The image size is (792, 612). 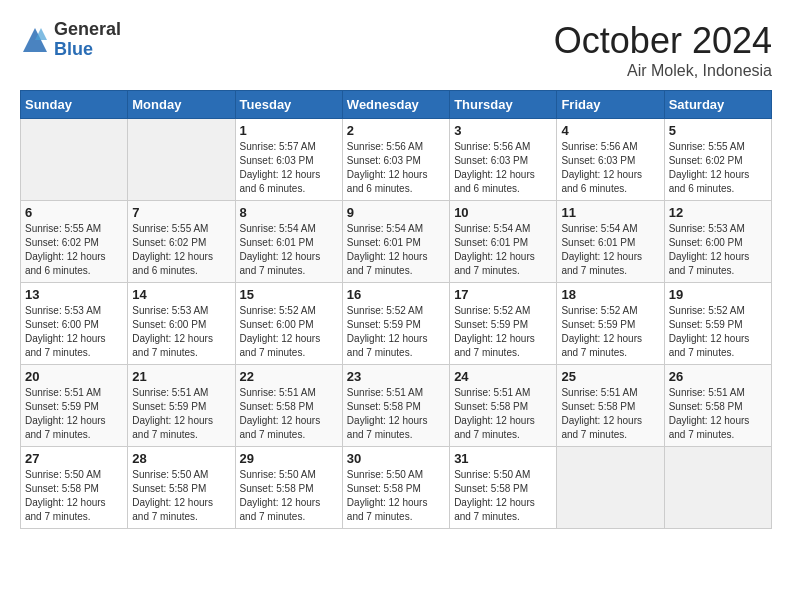 What do you see at coordinates (288, 160) in the screenshot?
I see `calendar-cell: 1Sunrise: 5:57 AM Sunset: 6:03 PM Daylig…` at bounding box center [288, 160].